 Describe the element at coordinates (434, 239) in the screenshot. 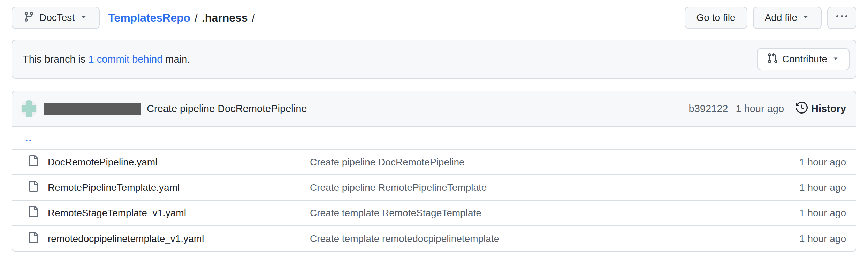

I see `table-row: remotedocpipelinetemplate_v1.yaml Create…` at that location.